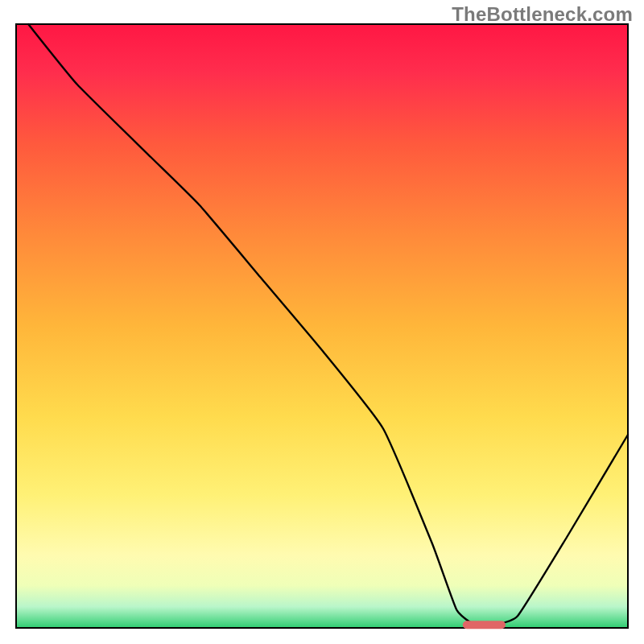  Describe the element at coordinates (543, 14) in the screenshot. I see `watermark-text: TheBottleneck.com` at that location.